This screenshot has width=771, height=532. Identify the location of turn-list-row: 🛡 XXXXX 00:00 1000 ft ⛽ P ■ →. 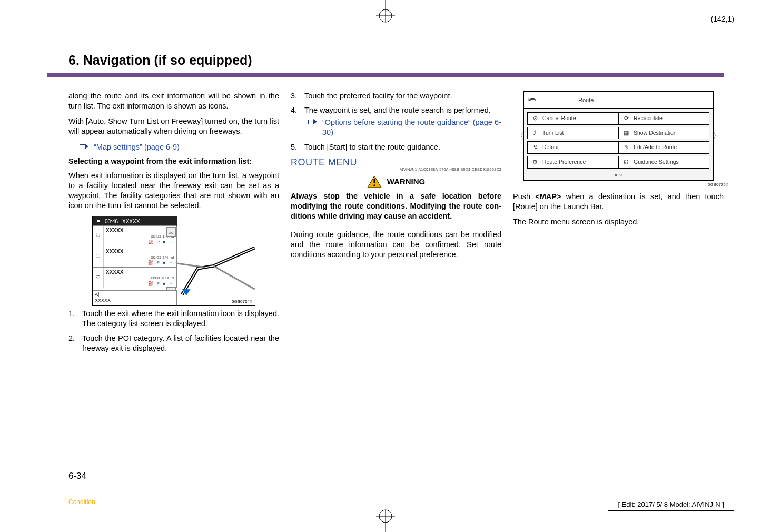
(135, 278).